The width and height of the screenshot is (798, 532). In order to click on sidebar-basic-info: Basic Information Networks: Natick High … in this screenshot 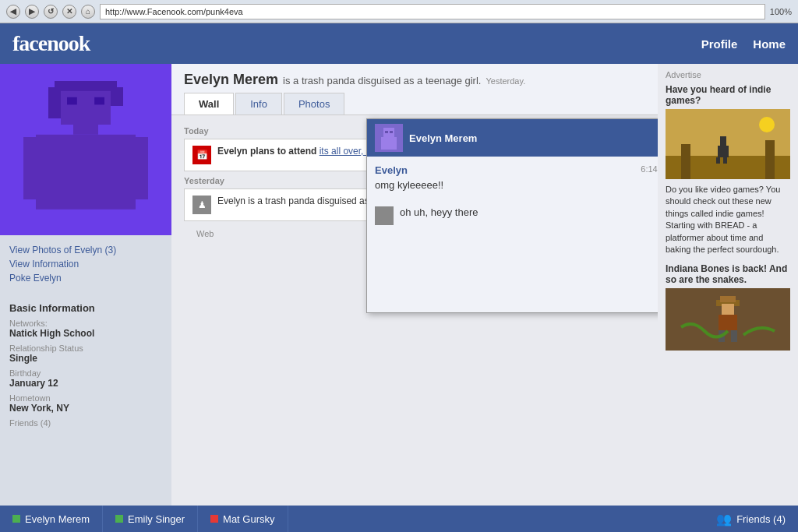, I will do `click(86, 365)`.